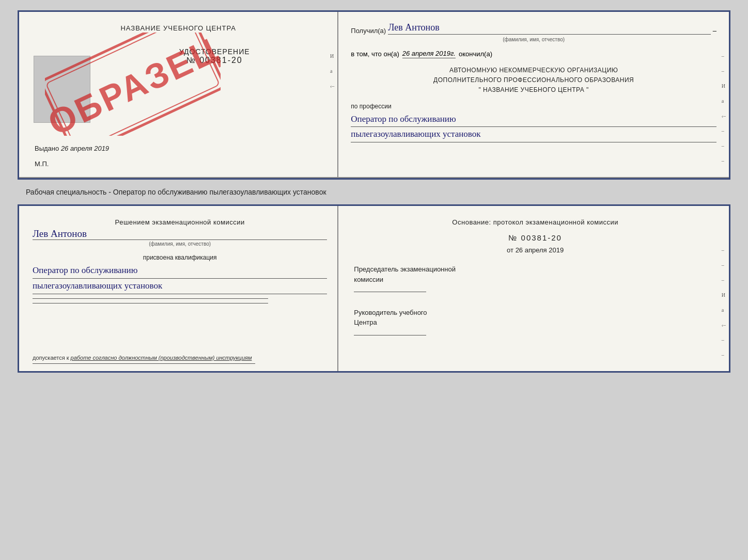 This screenshot has width=748, height=560. I want to click on cert-title: НАЗВАНИЕ УЧЕБНОГО ЦЕНТРА, so click(178, 28).